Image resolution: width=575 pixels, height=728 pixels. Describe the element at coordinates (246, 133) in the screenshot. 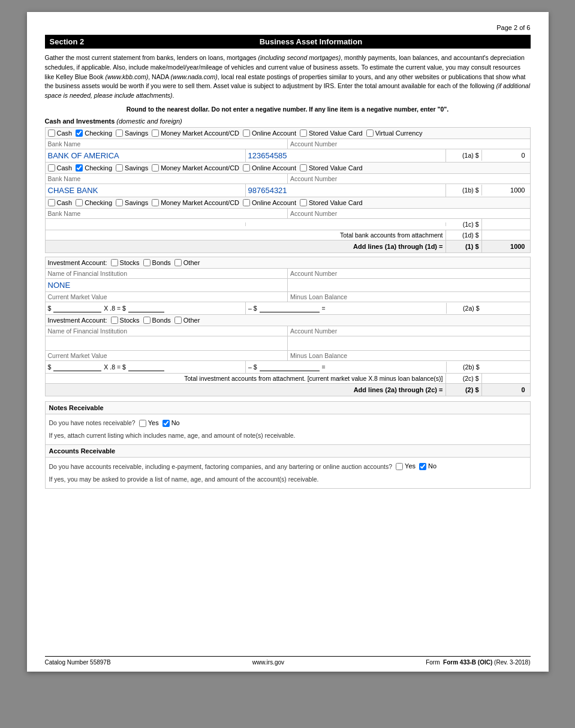

I see `row1-online-account-input` at that location.